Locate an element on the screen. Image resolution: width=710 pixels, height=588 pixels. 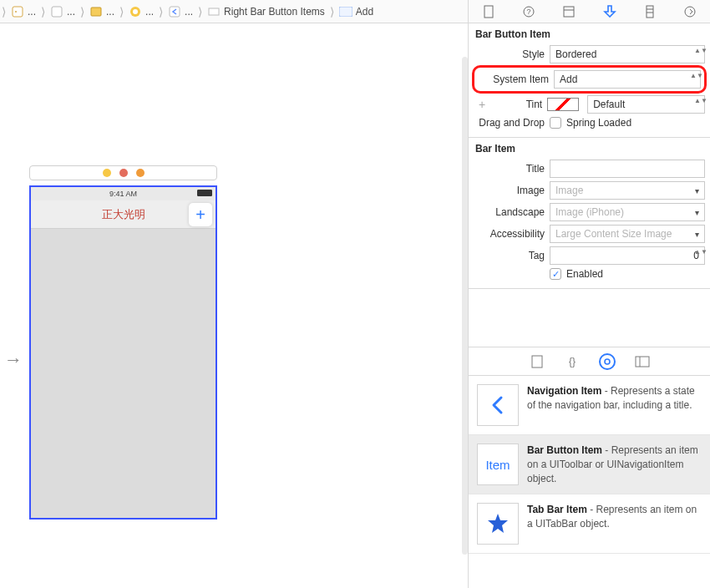
library-objects-icon is located at coordinates (607, 362).